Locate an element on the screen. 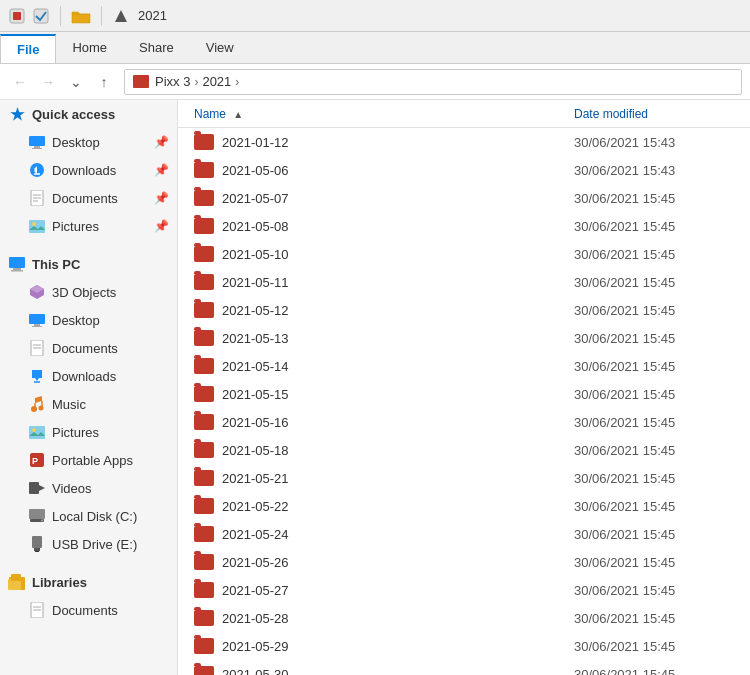 The height and width of the screenshot is (675, 750). file-name-label: 2021-05-11 is located at coordinates (398, 282).